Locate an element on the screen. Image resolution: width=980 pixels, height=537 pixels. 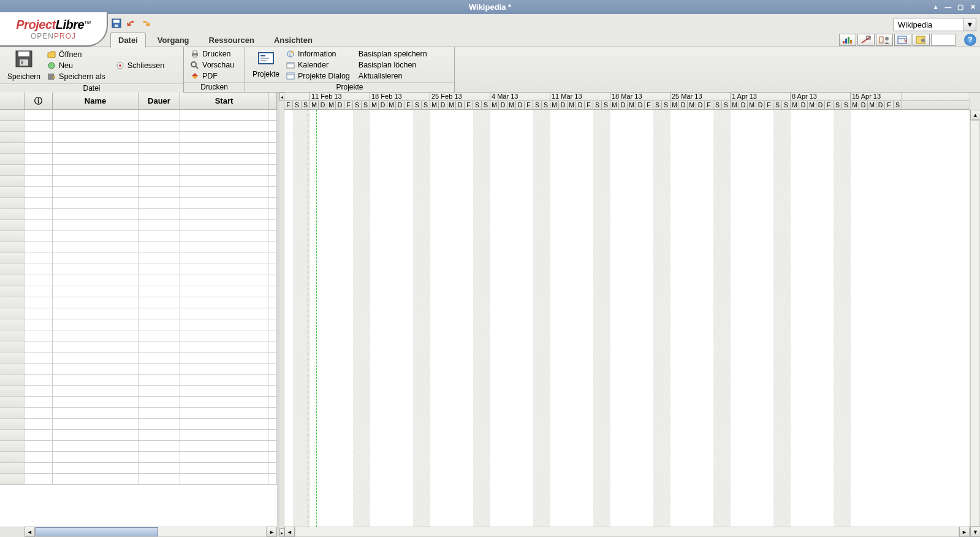
view-search-input is located at coordinates (943, 40).